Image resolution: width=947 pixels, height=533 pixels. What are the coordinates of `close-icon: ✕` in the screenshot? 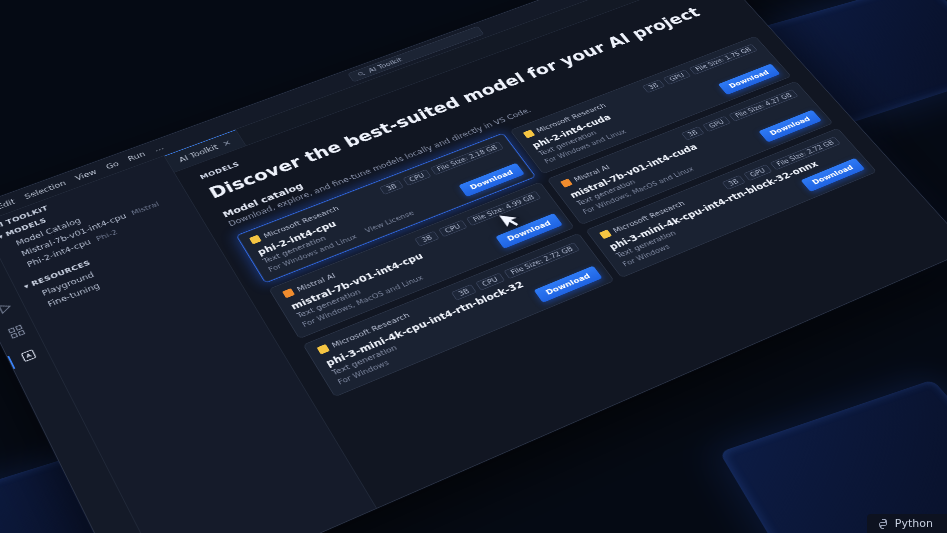 It's located at (226, 142).